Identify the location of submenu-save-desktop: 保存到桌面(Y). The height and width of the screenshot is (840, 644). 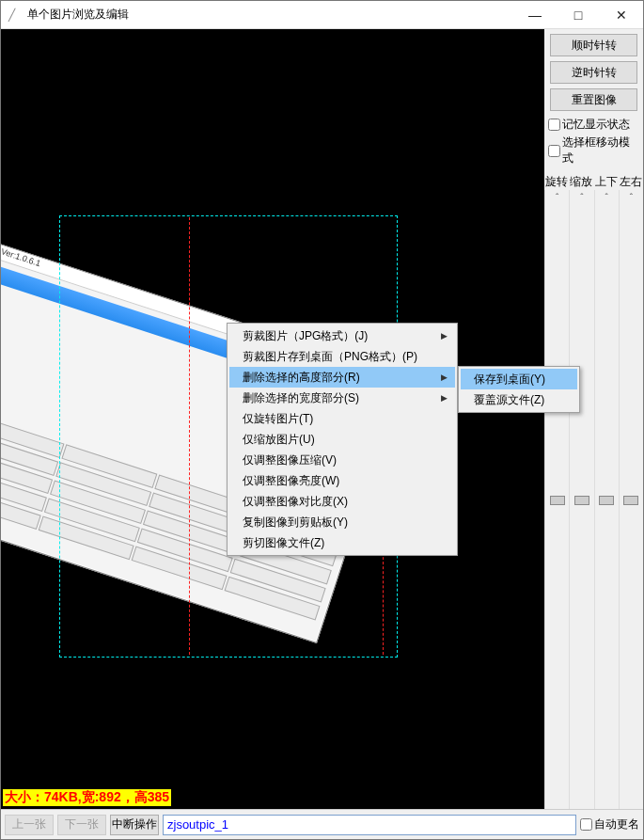
(519, 379).